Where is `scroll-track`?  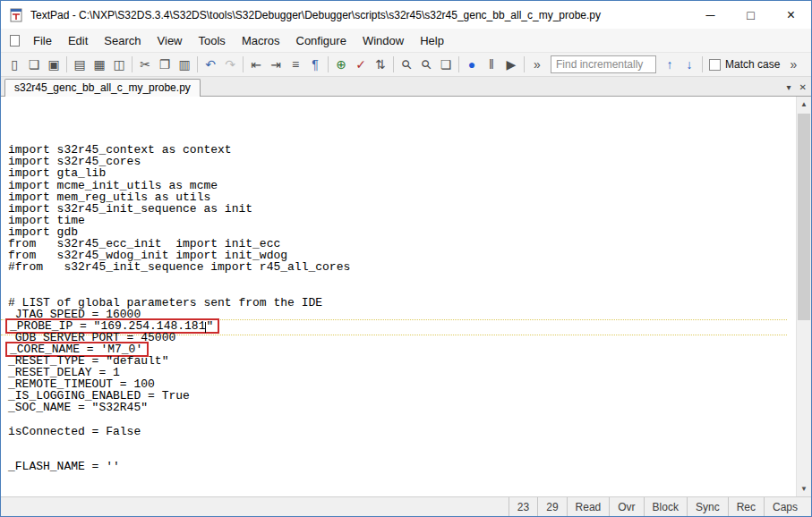
scroll-track is located at coordinates (804, 297).